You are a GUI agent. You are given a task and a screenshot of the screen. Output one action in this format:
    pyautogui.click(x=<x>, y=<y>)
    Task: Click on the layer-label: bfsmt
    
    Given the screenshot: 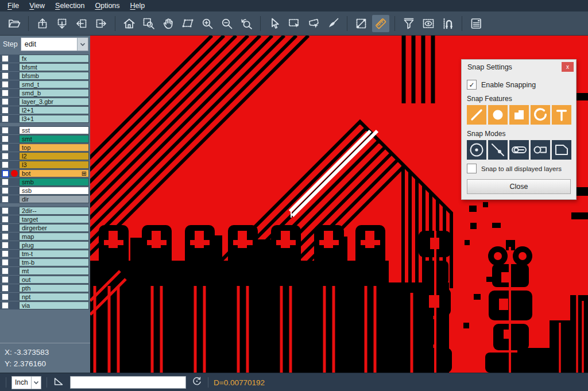 What is the action you would take?
    pyautogui.click(x=54, y=67)
    